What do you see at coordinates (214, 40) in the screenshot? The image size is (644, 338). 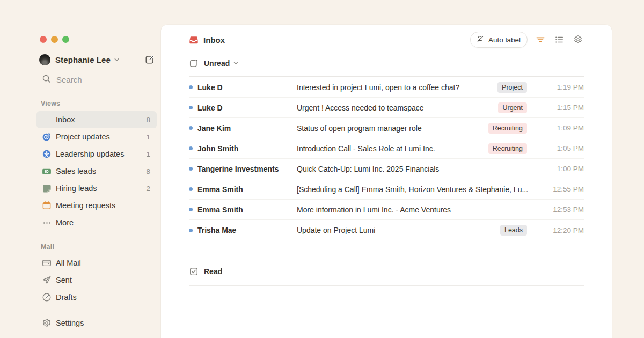 I see `page-title: Inbox` at bounding box center [214, 40].